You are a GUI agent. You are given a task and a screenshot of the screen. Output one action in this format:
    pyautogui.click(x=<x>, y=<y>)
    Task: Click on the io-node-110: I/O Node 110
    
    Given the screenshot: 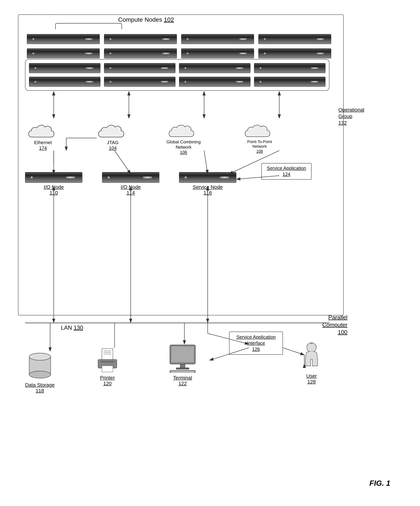 What is the action you would take?
    pyautogui.click(x=54, y=184)
    